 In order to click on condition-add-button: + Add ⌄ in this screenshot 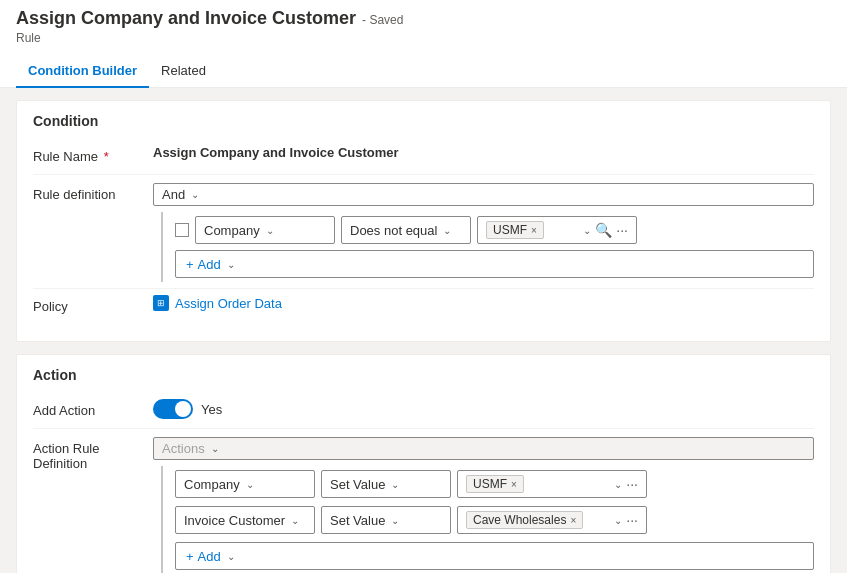, I will do `click(494, 264)`.